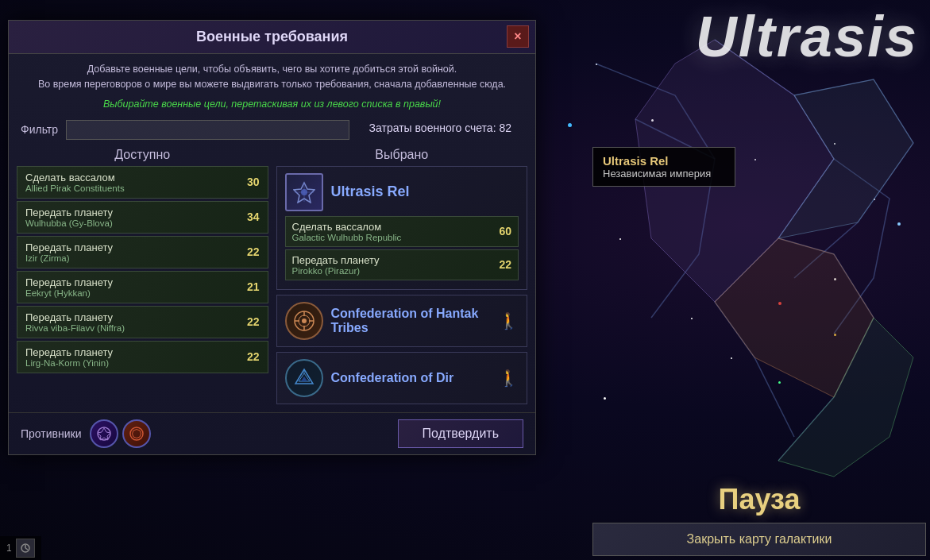 Image resolution: width=930 pixels, height=560 pixels. Describe the element at coordinates (304, 321) in the screenshot. I see `hantak-emblem` at that location.